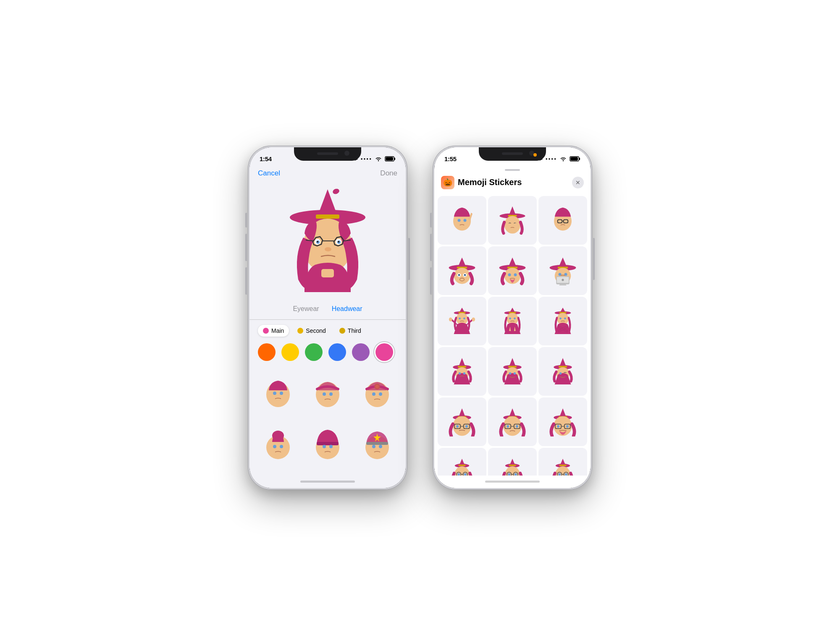 This screenshot has height=635, width=840. I want to click on hat-item-bun, so click(278, 444).